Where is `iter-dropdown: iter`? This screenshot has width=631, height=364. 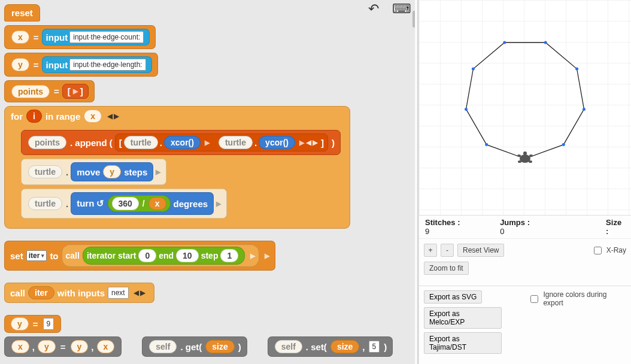 iter-dropdown: iter is located at coordinates (37, 256).